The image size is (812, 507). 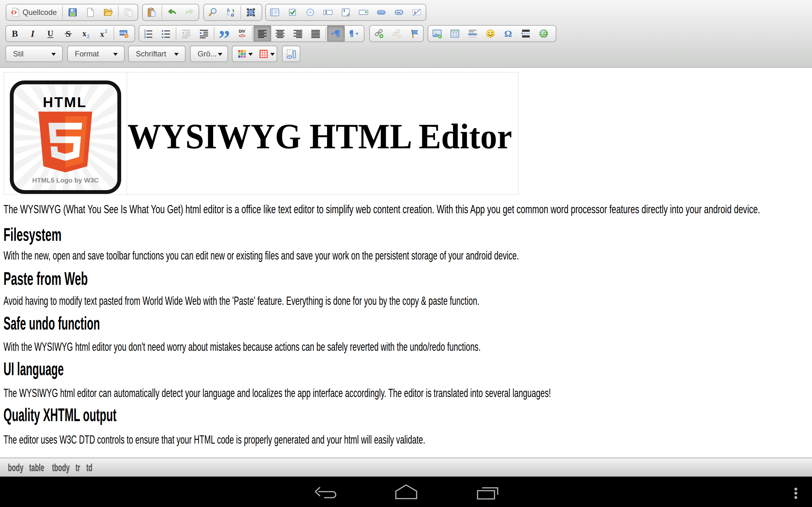 I want to click on svg-text: 3, so click(x=145, y=37).